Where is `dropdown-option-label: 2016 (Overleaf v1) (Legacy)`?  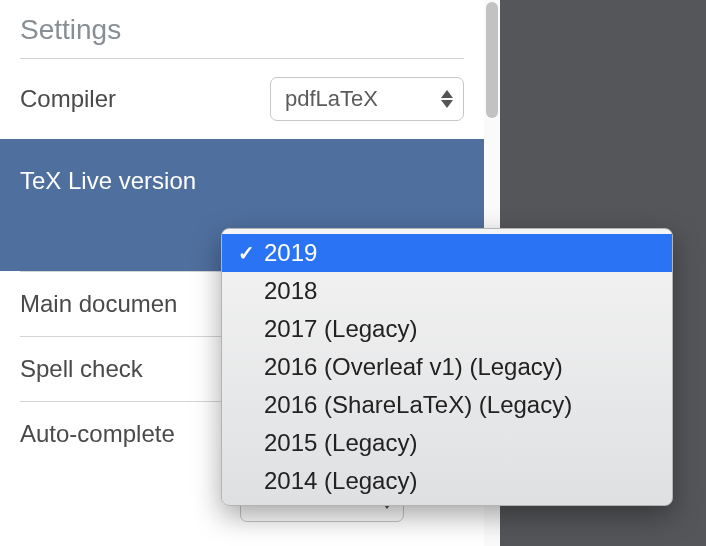
dropdown-option-label: 2016 (Overleaf v1) (Legacy) is located at coordinates (412, 367).